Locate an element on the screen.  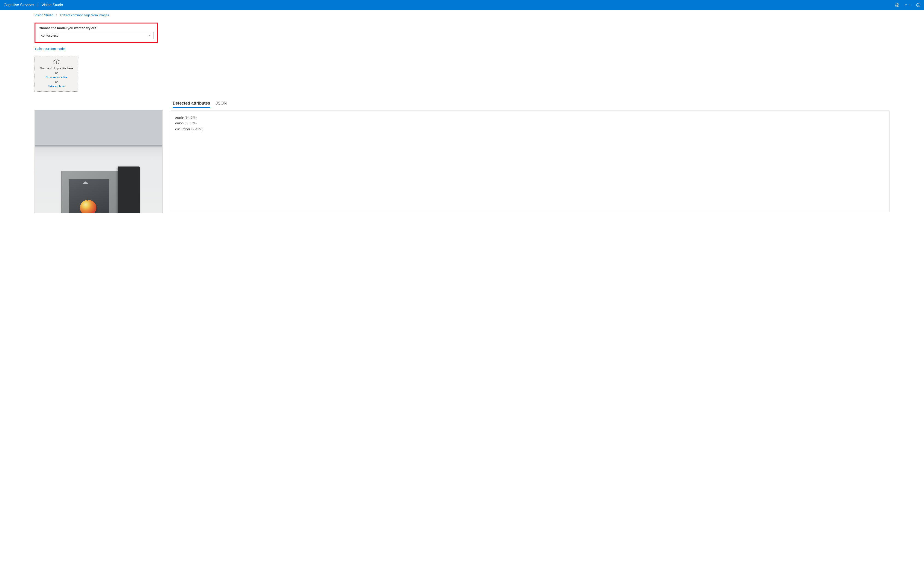
tab-json: JSON is located at coordinates (221, 104).